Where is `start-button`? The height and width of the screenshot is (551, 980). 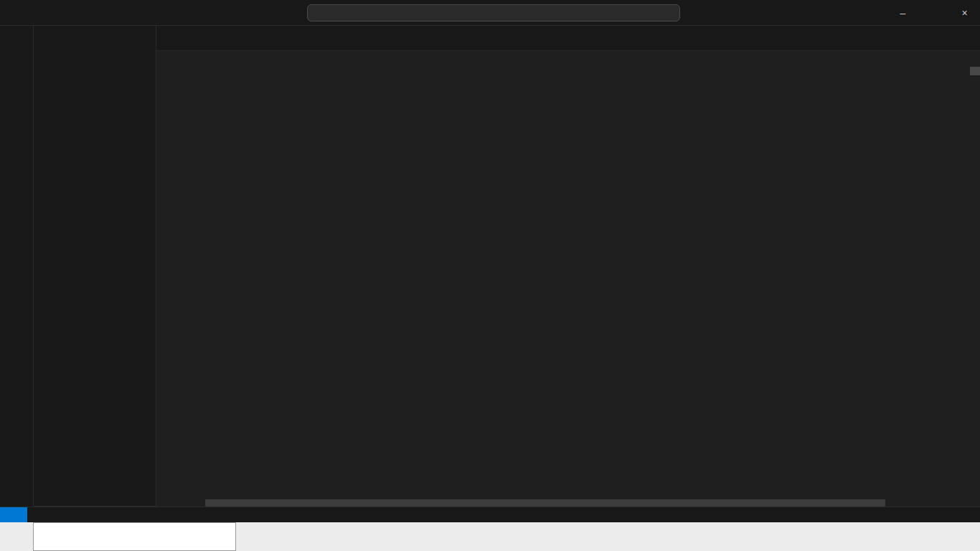 start-button is located at coordinates (17, 537).